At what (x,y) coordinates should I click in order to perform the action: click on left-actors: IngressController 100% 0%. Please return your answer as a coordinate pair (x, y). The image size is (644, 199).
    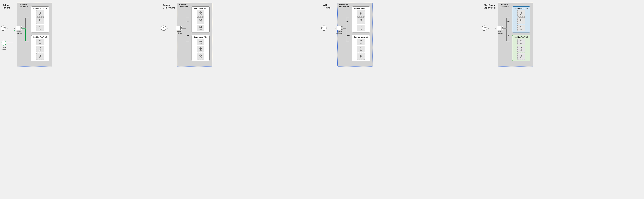
    Looking at the image, I should click on (496, 35).